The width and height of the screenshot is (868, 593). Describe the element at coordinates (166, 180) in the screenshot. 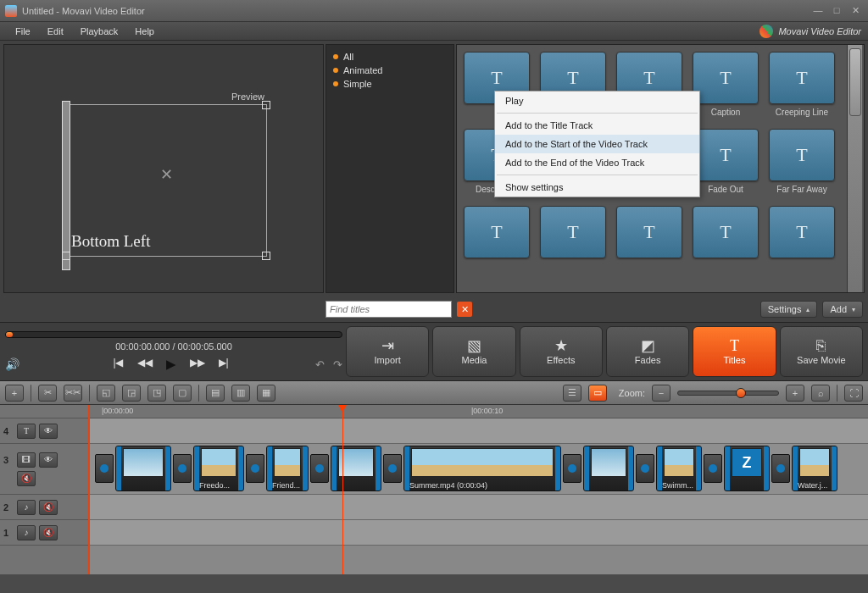

I see `preview-frame: Preview ✕ Bottom Left` at that location.